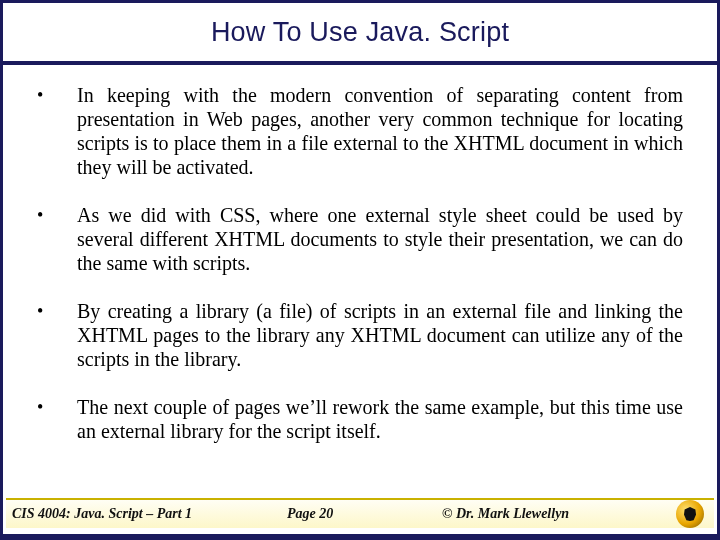 The image size is (720, 540). Describe the element at coordinates (380, 239) in the screenshot. I see `bullet-text: As we did with CSS, where one external s…` at that location.